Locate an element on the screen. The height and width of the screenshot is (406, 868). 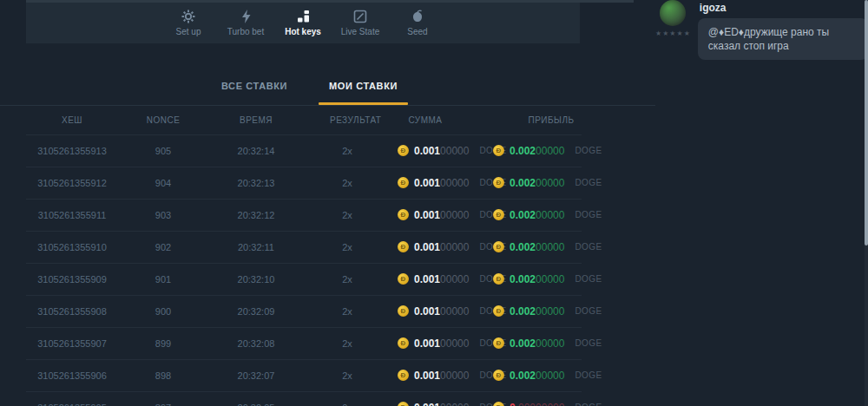
toolbar-item-live-state: Live State is located at coordinates (360, 23).